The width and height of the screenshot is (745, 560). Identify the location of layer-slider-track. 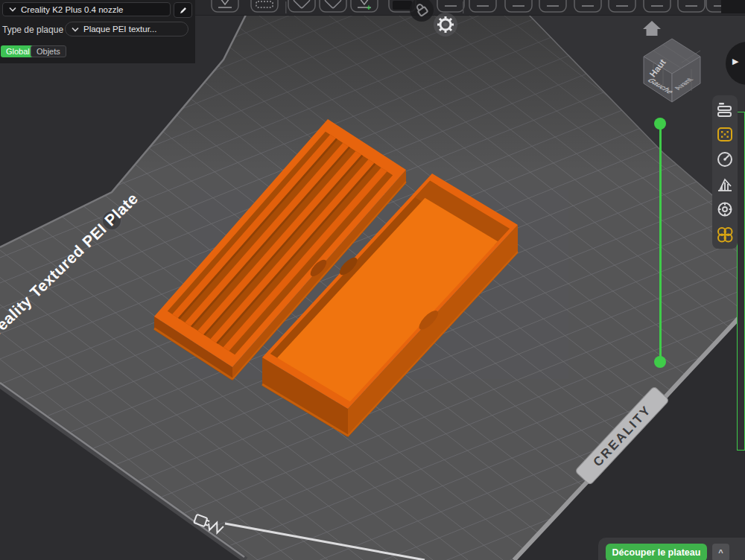
(660, 243).